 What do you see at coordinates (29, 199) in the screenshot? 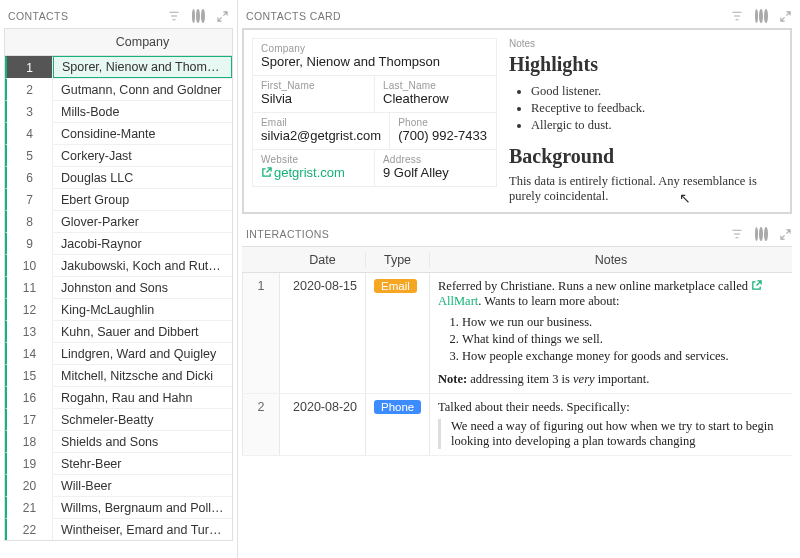
I see `row-number: 7` at bounding box center [29, 199].